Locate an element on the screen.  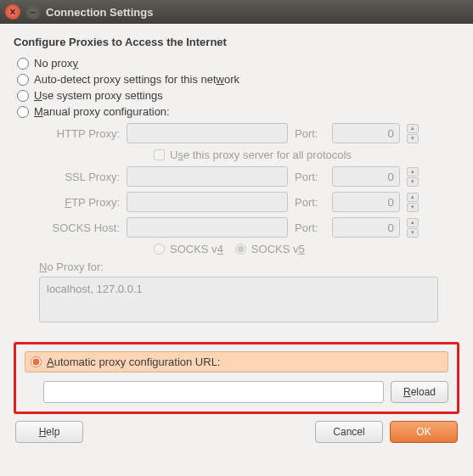
socks-port-spinner: ▴▾ is located at coordinates (413, 227).